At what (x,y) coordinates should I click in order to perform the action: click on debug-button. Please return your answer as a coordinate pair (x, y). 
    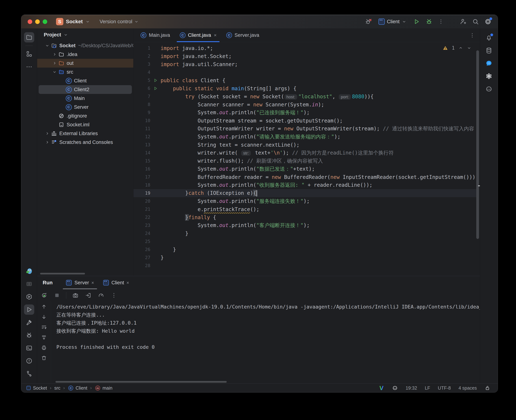
    Looking at the image, I should click on (429, 22).